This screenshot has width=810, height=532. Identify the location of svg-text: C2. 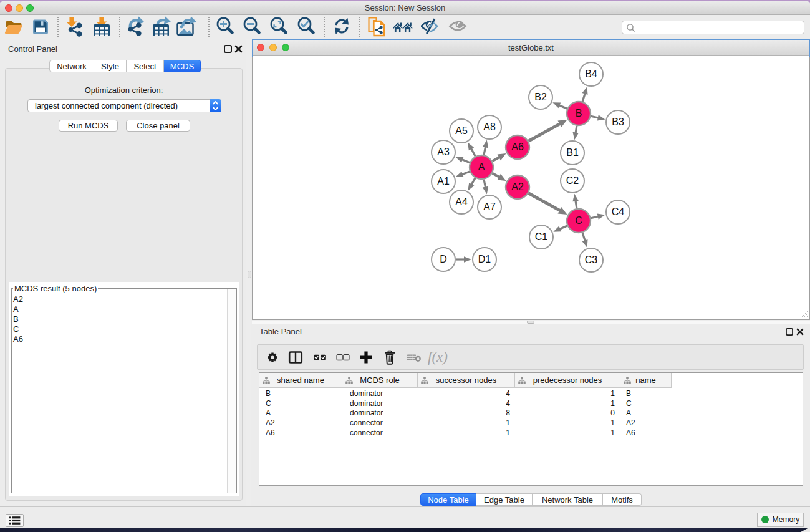
(572, 181).